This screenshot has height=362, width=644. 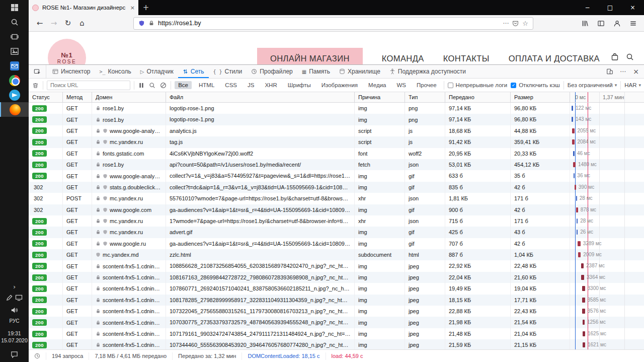 What do you see at coordinates (14, 51) in the screenshot?
I see `taskbar-photos-app` at bounding box center [14, 51].